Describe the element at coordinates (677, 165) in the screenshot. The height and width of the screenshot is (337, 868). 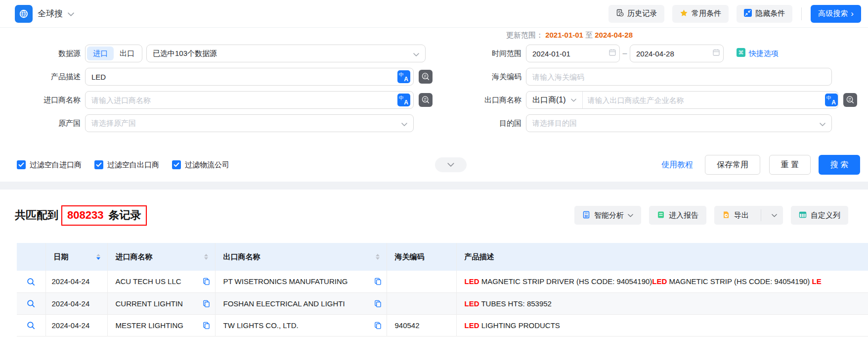
I see `tutorial-link: 使用教程` at that location.